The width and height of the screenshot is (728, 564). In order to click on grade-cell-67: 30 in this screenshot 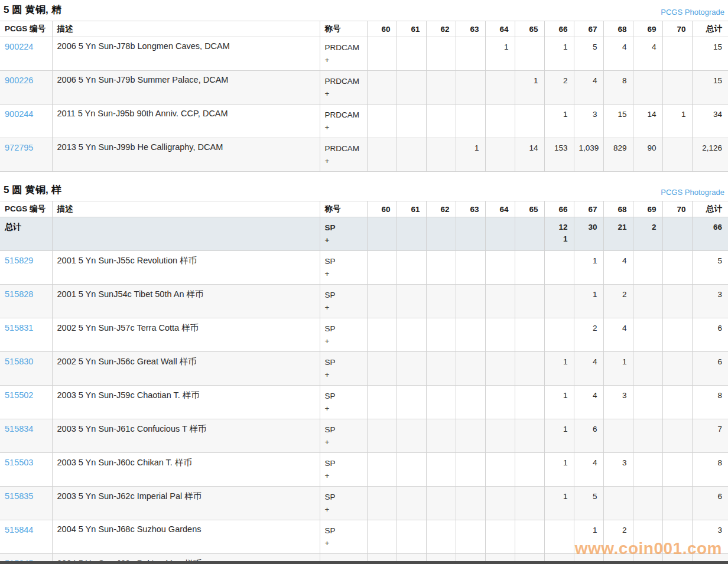, I will do `click(589, 234)`.